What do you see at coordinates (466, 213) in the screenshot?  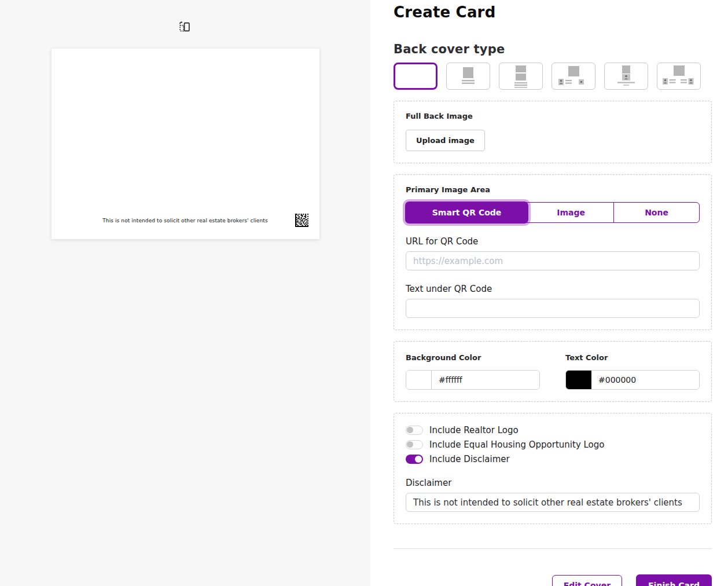 I see `tab-smart-qr-code: Smart QR Code` at bounding box center [466, 213].